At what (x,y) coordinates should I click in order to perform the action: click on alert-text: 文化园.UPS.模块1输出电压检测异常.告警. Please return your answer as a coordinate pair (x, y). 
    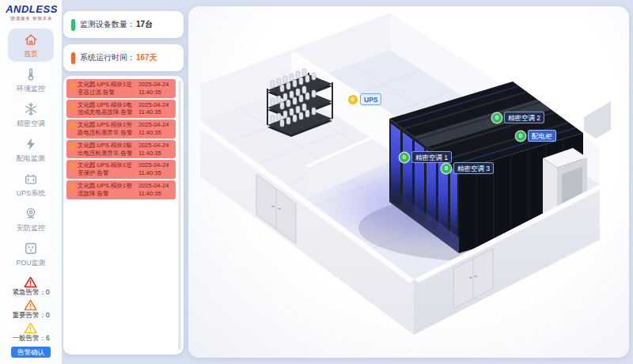
    Looking at the image, I should click on (108, 150).